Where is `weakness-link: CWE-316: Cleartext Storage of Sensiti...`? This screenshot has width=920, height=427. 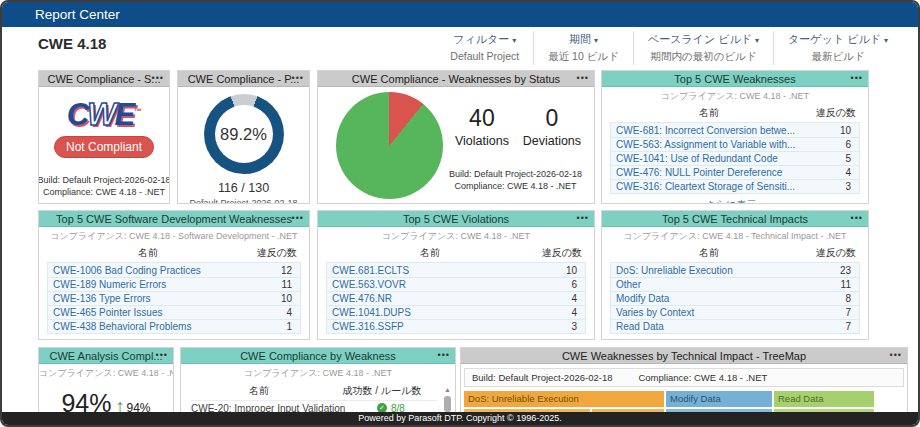 weakness-link: CWE-316: Cleartext Storage of Sensiti... is located at coordinates (711, 186).